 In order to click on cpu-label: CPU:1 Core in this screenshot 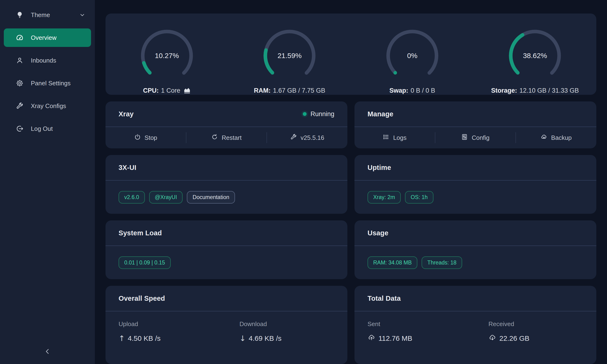, I will do `click(167, 91)`.